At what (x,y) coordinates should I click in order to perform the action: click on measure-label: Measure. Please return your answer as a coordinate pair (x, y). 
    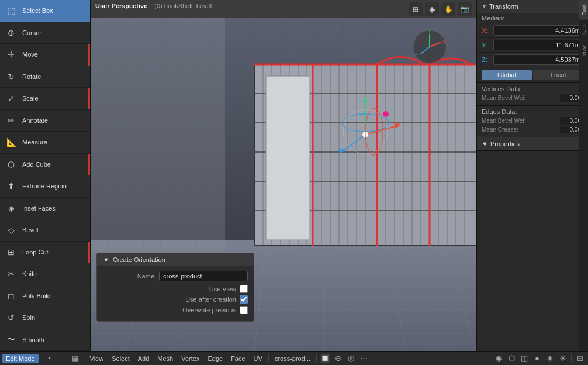
    Looking at the image, I should click on (35, 142).